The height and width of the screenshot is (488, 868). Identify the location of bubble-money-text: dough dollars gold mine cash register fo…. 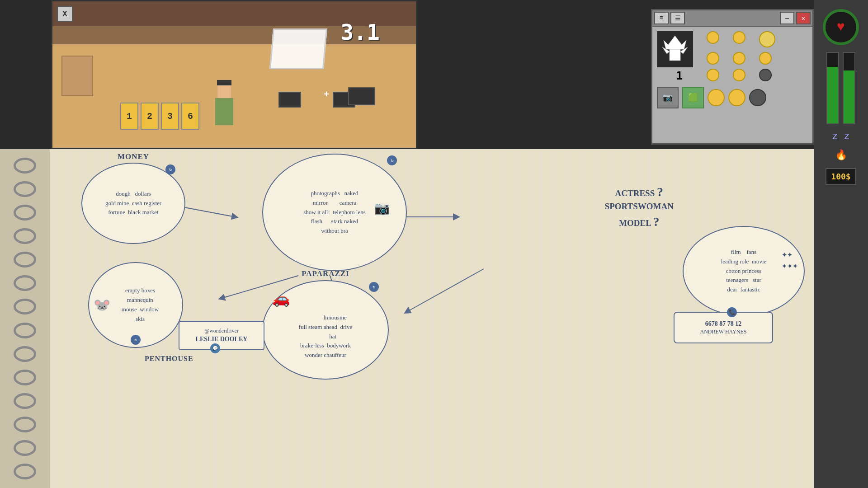
(133, 203).